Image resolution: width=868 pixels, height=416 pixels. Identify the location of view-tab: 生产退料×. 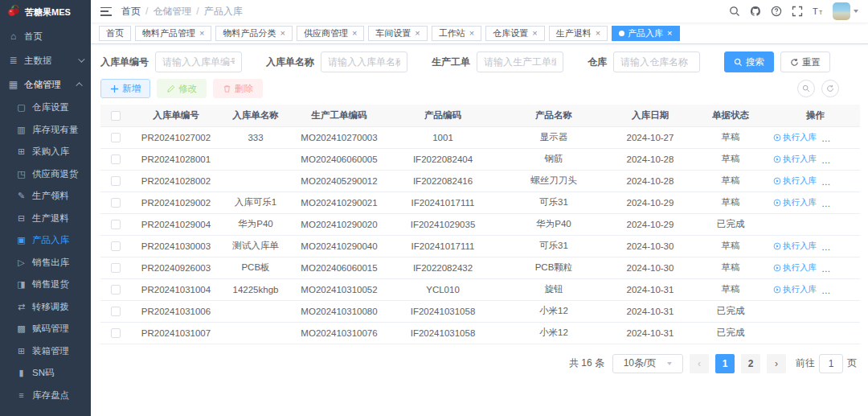
(579, 34).